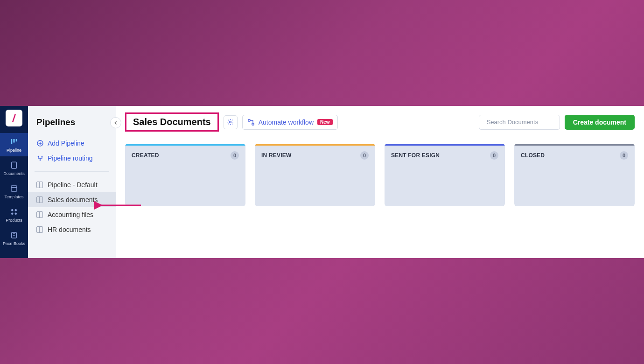 This screenshot has height=364, width=644. Describe the element at coordinates (172, 122) in the screenshot. I see `page-title: Sales Documents` at that location.